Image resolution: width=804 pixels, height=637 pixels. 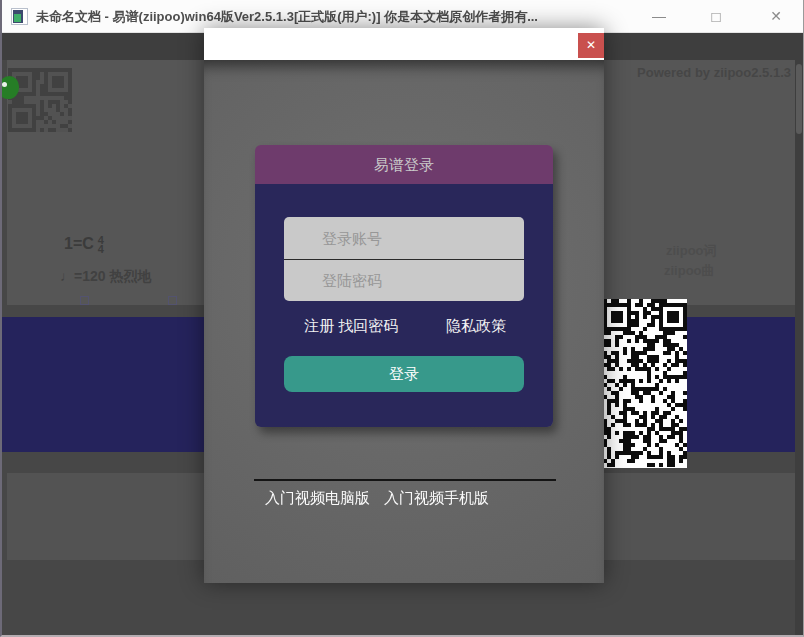 I want to click on wechat-qr-code, so click(x=645, y=384).